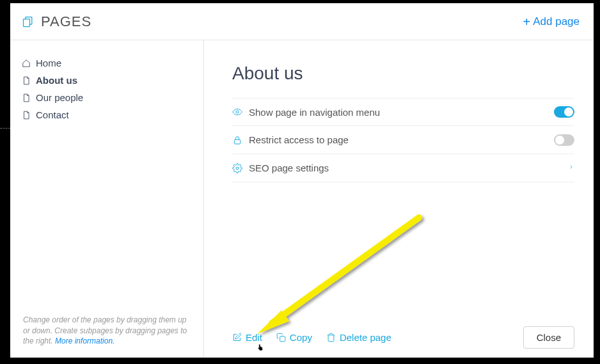 The image size is (600, 364). What do you see at coordinates (564, 112) in the screenshot?
I see `show-in-nav-toggle` at bounding box center [564, 112].